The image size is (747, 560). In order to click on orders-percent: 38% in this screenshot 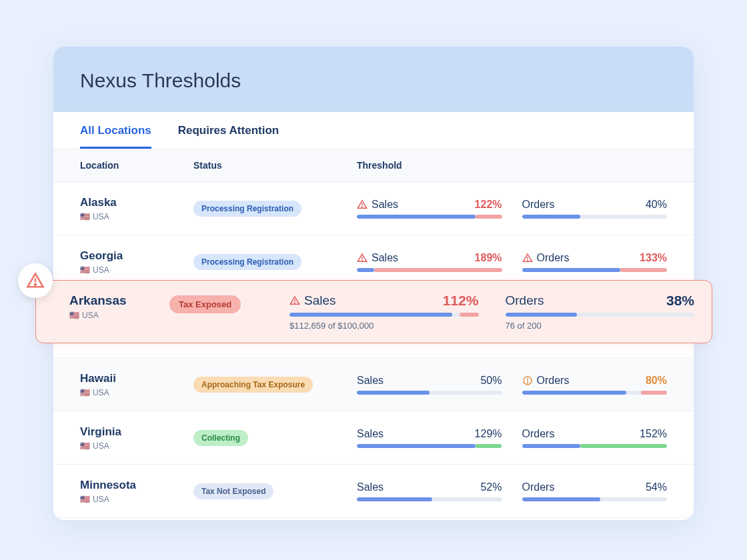, I will do `click(680, 301)`.